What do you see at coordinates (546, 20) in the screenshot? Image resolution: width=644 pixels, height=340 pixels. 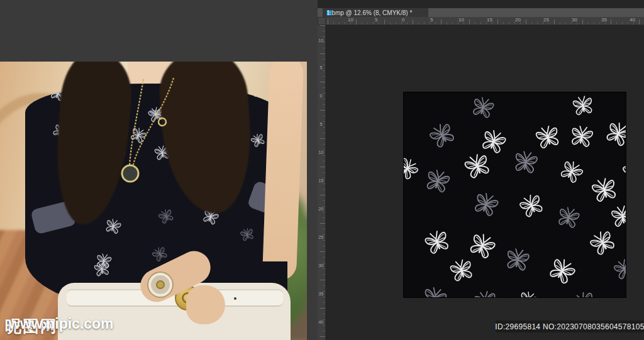 I see `horizontal-ruler-label: 25` at bounding box center [546, 20].